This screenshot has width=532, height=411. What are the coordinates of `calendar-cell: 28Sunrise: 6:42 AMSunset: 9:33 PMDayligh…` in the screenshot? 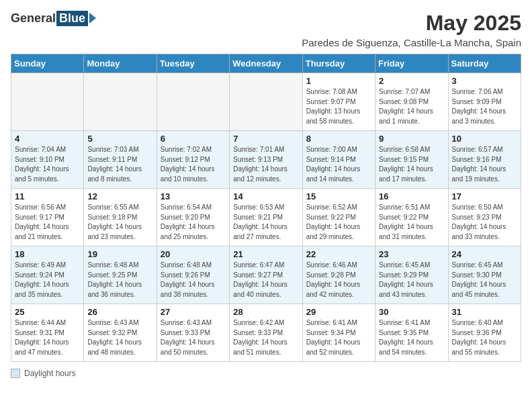 It's located at (266, 333).